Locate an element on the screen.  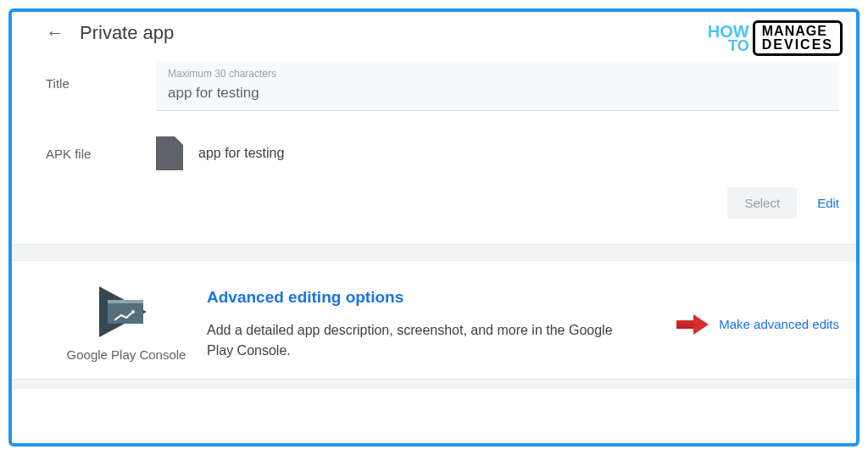
make-advanced-edits-link: Make advanced edits is located at coordinates (779, 324).